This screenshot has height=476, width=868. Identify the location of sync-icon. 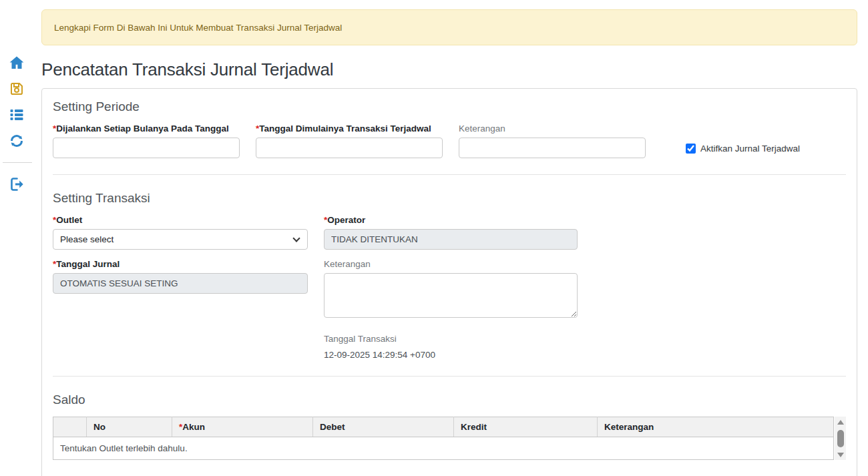
(17, 141).